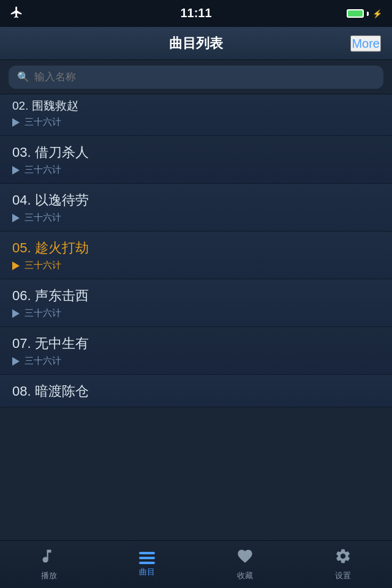 The width and height of the screenshot is (392, 588). I want to click on tab-tracklist: 曲目, so click(147, 565).